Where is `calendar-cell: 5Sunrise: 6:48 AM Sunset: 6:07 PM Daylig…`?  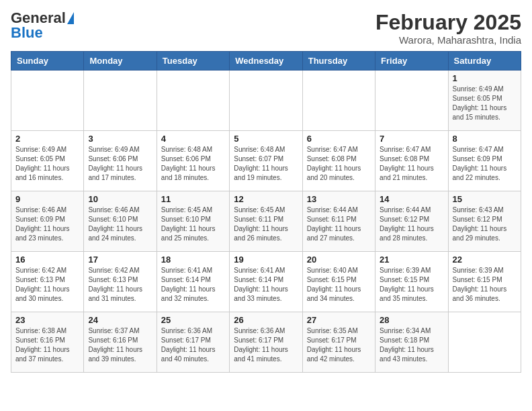 calendar-cell: 5Sunrise: 6:48 AM Sunset: 6:07 PM Daylig… is located at coordinates (266, 161).